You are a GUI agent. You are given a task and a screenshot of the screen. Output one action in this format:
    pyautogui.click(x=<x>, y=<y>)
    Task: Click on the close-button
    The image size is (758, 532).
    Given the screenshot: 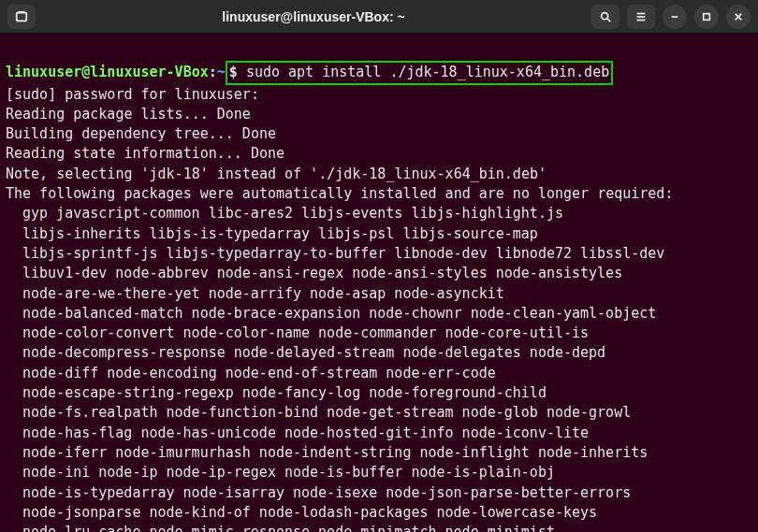 What is the action you would take?
    pyautogui.click(x=738, y=17)
    